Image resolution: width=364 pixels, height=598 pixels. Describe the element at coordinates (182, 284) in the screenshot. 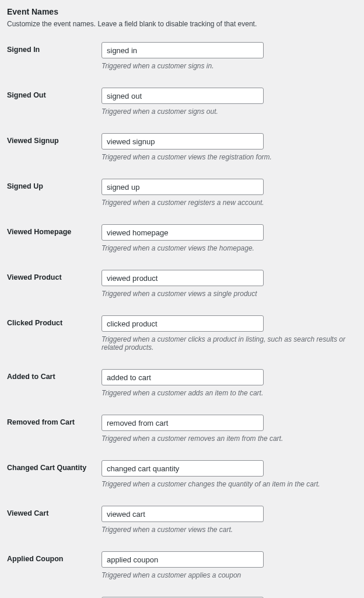

I see `form-row: Viewed ProductTriggered when a customer …` at that location.